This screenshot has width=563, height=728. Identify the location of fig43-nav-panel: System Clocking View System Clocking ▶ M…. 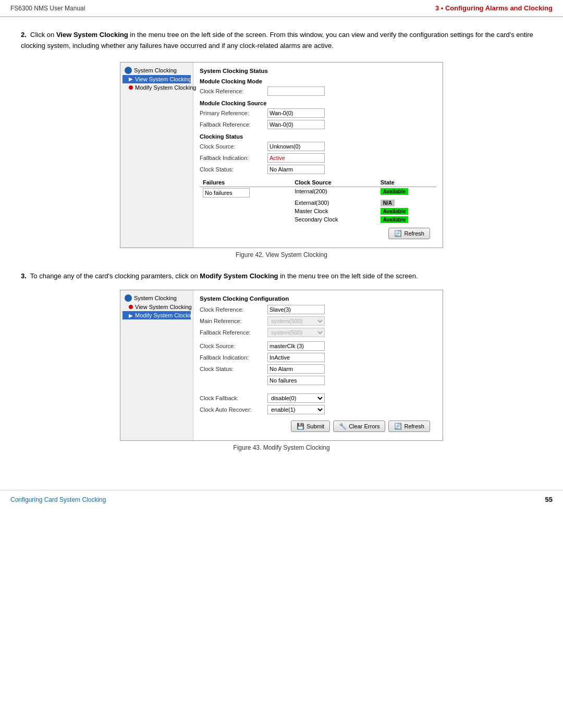
(157, 365).